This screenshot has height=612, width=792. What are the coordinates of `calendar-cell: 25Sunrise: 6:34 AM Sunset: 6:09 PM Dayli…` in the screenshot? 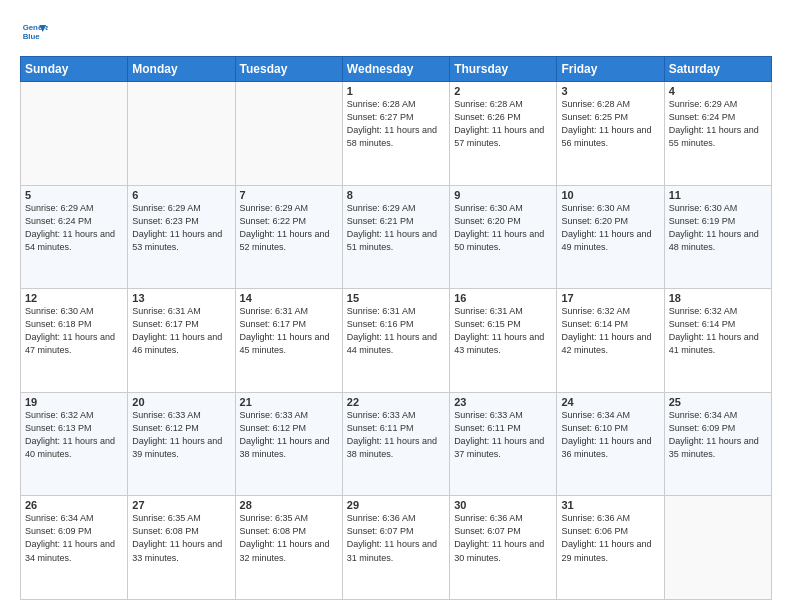 It's located at (718, 444).